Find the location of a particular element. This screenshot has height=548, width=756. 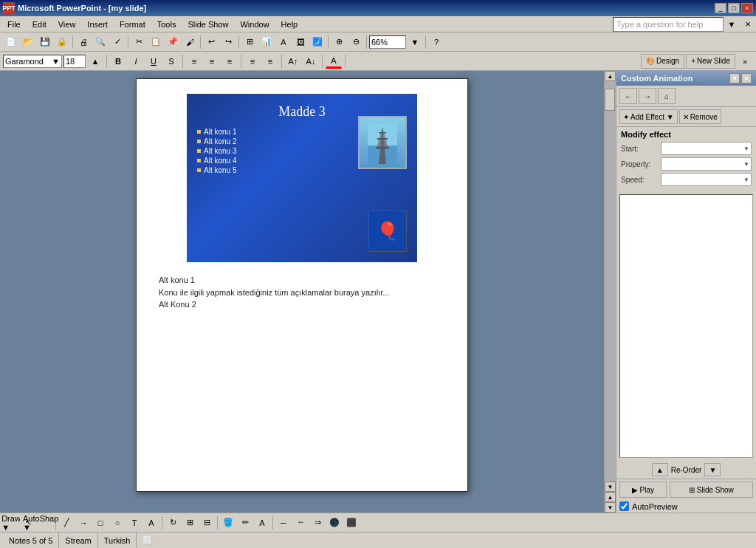

help-input: Type a question for help is located at coordinates (668, 24).